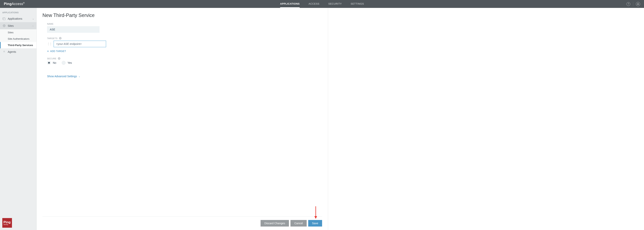  What do you see at coordinates (182, 15) in the screenshot?
I see `page-title: New Third-Party Service` at bounding box center [182, 15].